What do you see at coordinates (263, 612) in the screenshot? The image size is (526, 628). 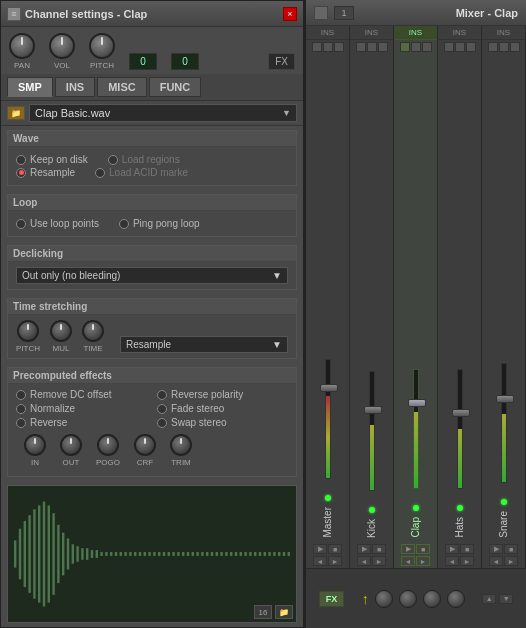 I see `waveform-zoom-btn: 16` at bounding box center [263, 612].